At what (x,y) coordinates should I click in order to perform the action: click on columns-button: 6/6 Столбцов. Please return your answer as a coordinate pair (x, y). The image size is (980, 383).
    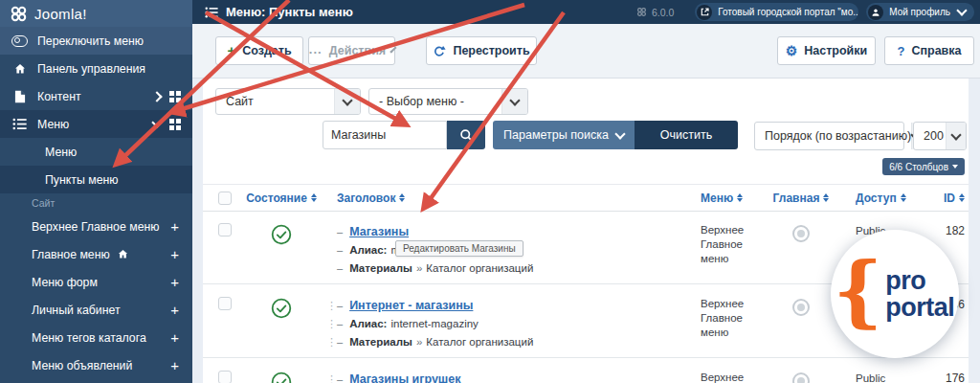
    Looking at the image, I should click on (924, 167).